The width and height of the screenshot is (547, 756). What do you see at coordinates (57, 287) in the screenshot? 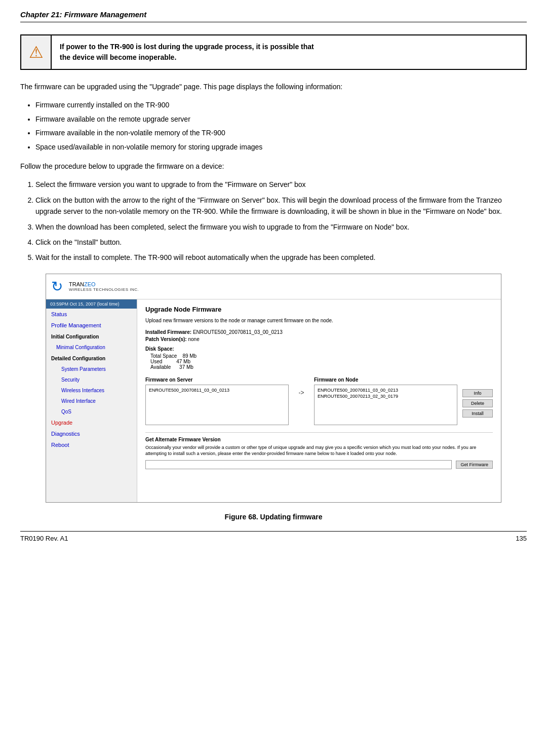
I see `router-logo-icon: ↻` at bounding box center [57, 287].